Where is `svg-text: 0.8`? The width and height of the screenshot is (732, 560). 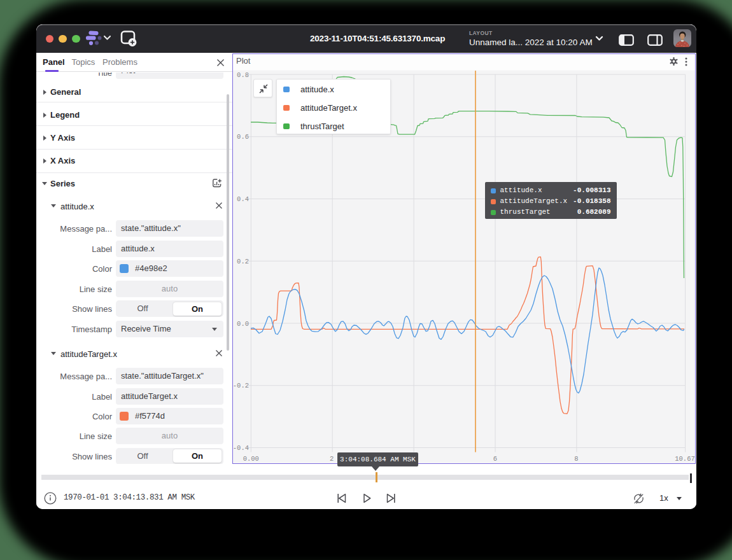 svg-text: 0.8 is located at coordinates (243, 75).